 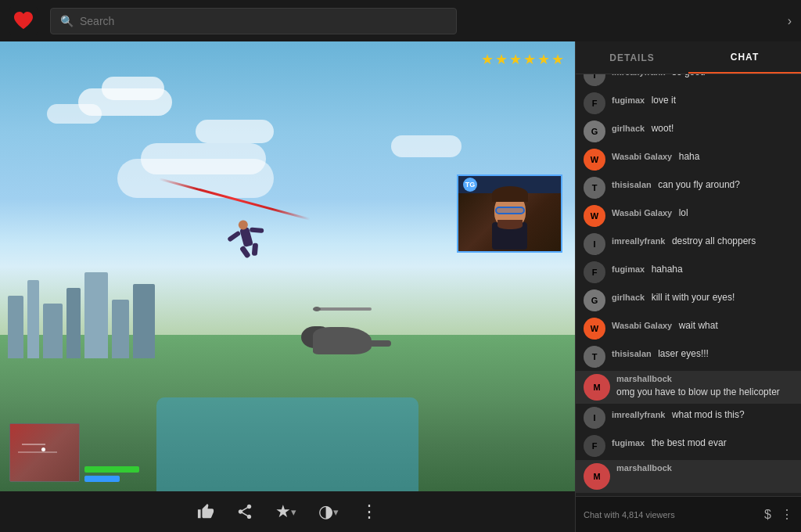 I want to click on helicopter, so click(x=344, y=335).